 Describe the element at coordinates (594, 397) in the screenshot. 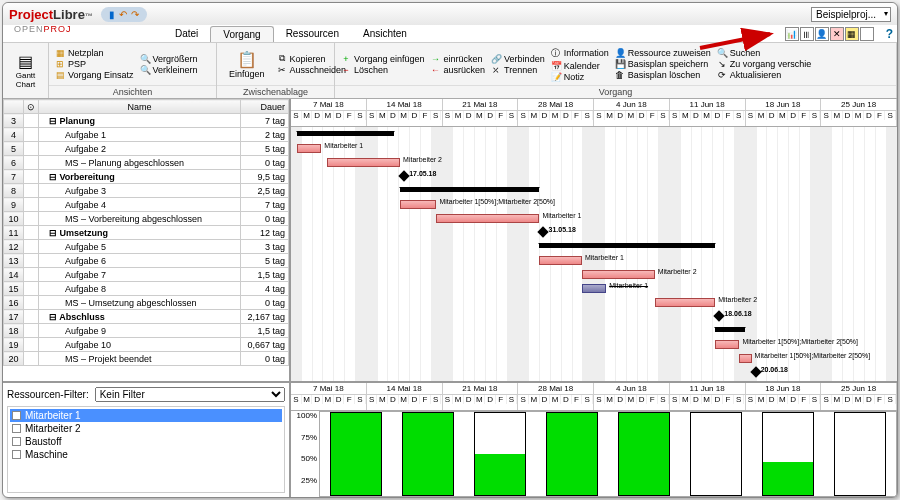

I see `histogram-header: 7 Mai 18SMDMDFS14 Mai 18SMDMDFS21 Mai 18…` at that location.